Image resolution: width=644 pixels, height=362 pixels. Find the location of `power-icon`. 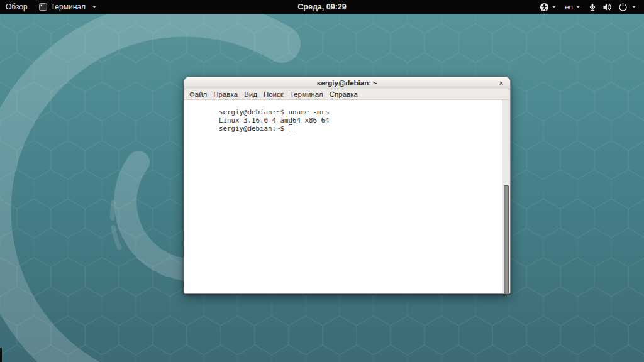

power-icon is located at coordinates (623, 8).